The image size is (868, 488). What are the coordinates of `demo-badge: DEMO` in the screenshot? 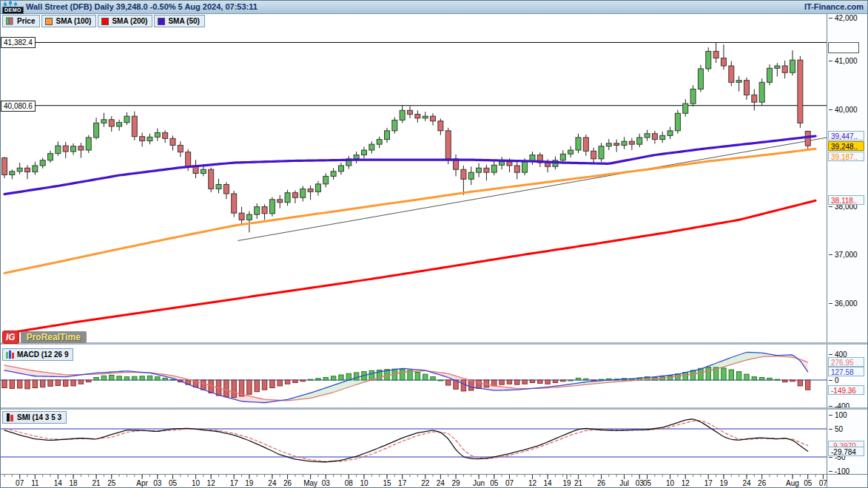 It's located at (13, 10).